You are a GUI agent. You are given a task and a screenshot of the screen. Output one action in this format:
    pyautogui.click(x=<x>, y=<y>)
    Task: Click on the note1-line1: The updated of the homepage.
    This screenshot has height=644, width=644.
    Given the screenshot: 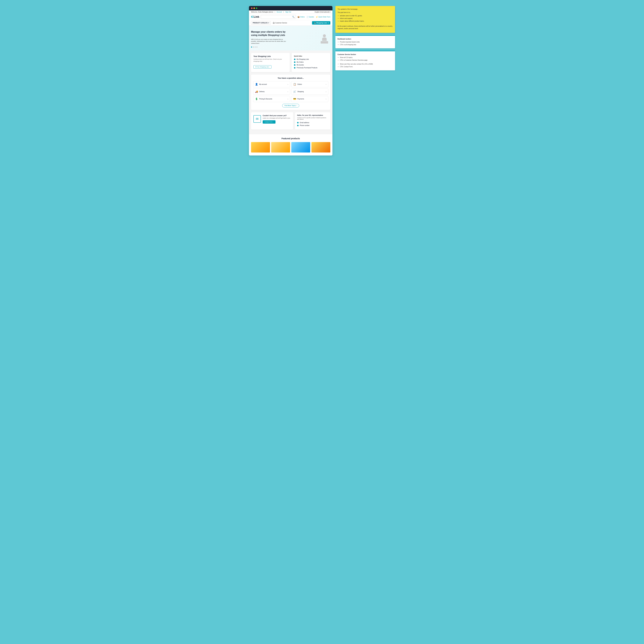 What is the action you would take?
    pyautogui.click(x=365, y=9)
    